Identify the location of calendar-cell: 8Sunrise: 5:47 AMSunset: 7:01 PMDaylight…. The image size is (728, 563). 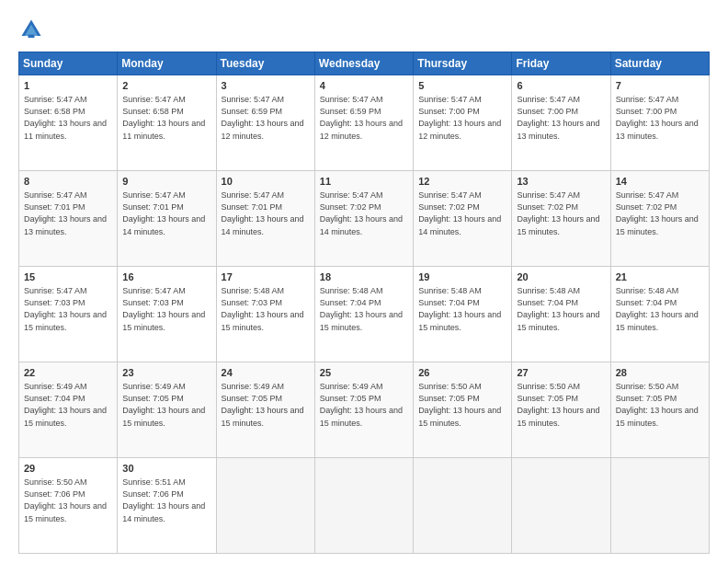
(68, 219).